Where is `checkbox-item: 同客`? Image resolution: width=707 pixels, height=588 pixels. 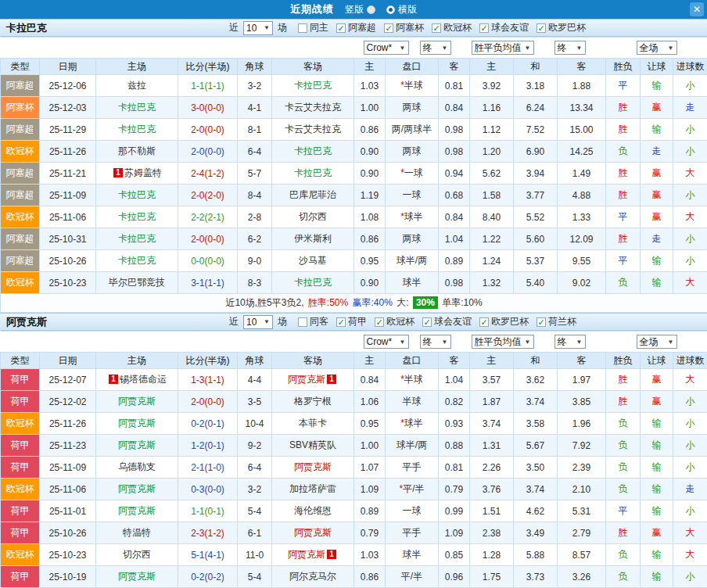 checkbox-item: 同客 is located at coordinates (313, 322).